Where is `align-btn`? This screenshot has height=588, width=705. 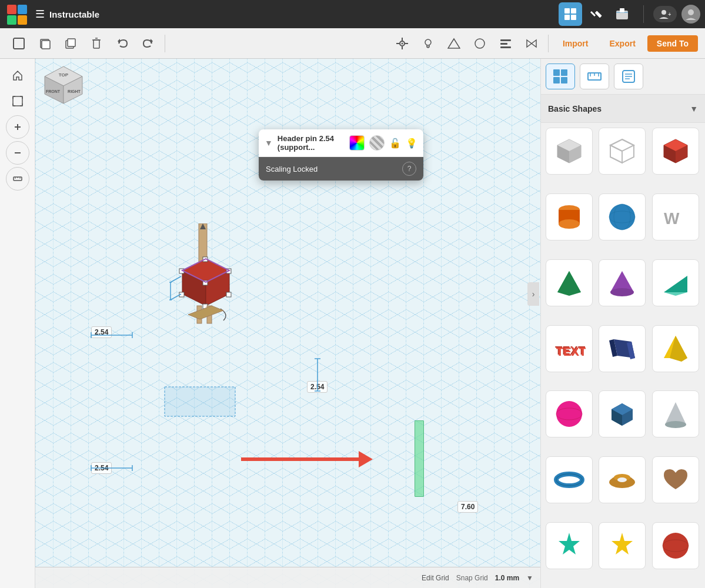 align-btn is located at coordinates (506, 44).